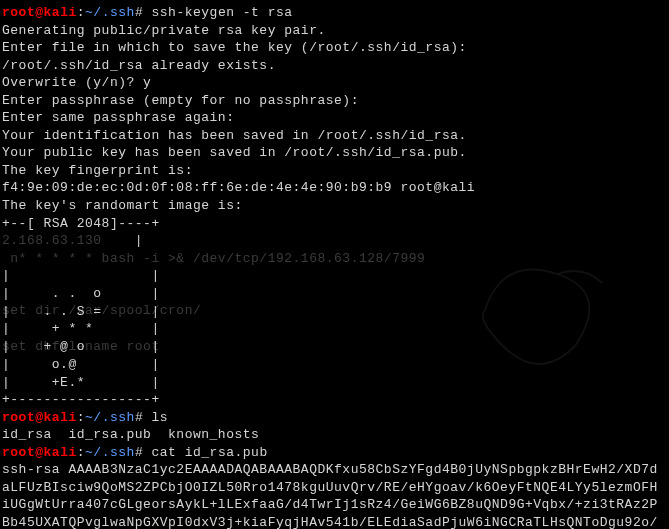  I want to click on randomart-r7b: | + @ o |, so click(334, 347).